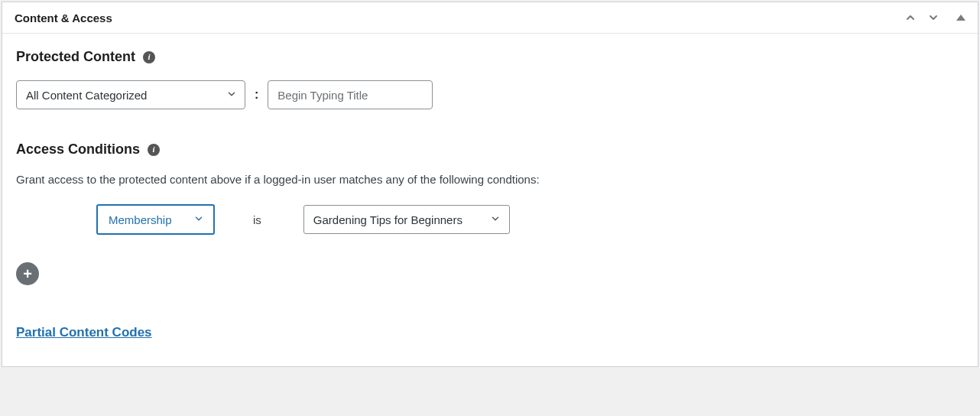 The image size is (980, 416). What do you see at coordinates (531, 219) in the screenshot?
I see `condition-row: Membership is Gardening Tips for Beginne…` at bounding box center [531, 219].